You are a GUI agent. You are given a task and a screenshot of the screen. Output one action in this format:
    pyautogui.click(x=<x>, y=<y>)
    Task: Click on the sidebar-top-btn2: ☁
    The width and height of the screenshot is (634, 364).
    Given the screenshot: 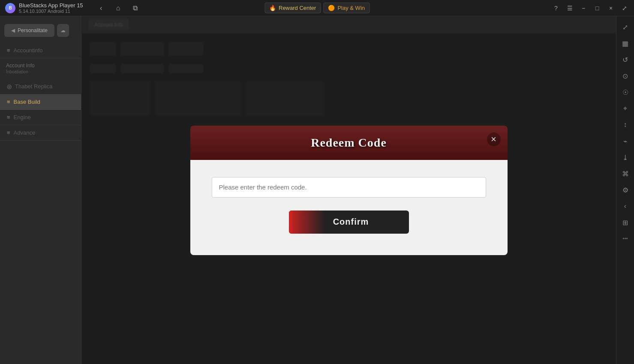 What is the action you would take?
    pyautogui.click(x=63, y=30)
    